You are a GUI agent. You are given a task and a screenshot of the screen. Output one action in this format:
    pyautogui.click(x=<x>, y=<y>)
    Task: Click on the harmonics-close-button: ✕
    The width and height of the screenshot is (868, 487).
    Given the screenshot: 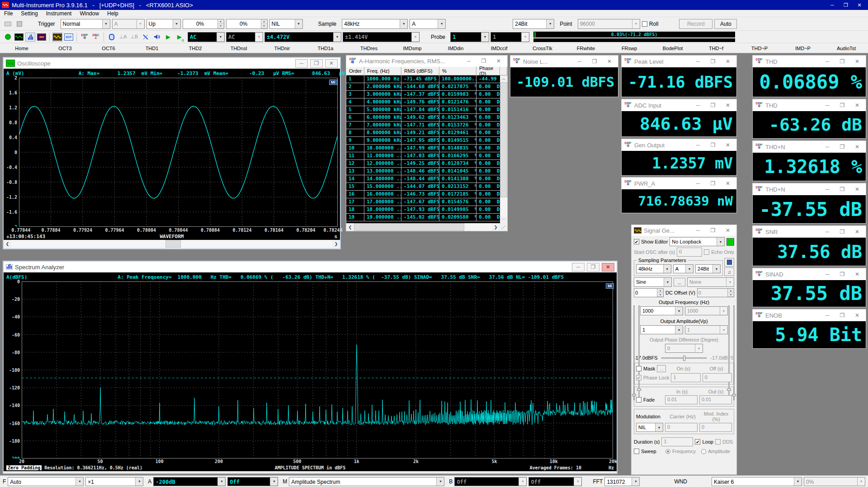 What is the action you would take?
    pyautogui.click(x=499, y=61)
    